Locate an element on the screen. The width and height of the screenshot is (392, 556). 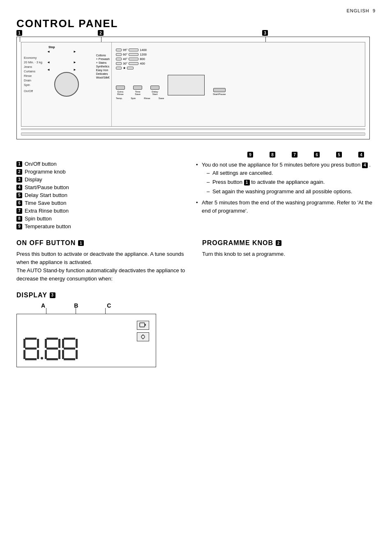
item-badge-2: 2 is located at coordinates (19, 172).